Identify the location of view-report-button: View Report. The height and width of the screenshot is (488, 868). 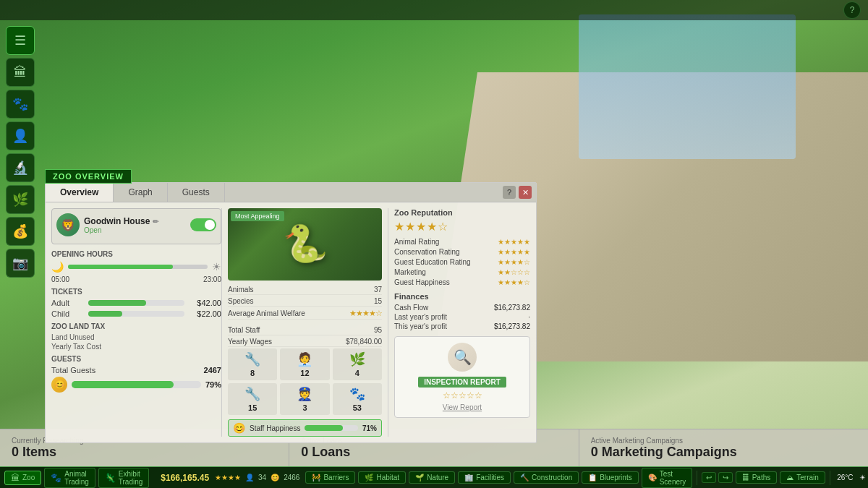
(462, 408).